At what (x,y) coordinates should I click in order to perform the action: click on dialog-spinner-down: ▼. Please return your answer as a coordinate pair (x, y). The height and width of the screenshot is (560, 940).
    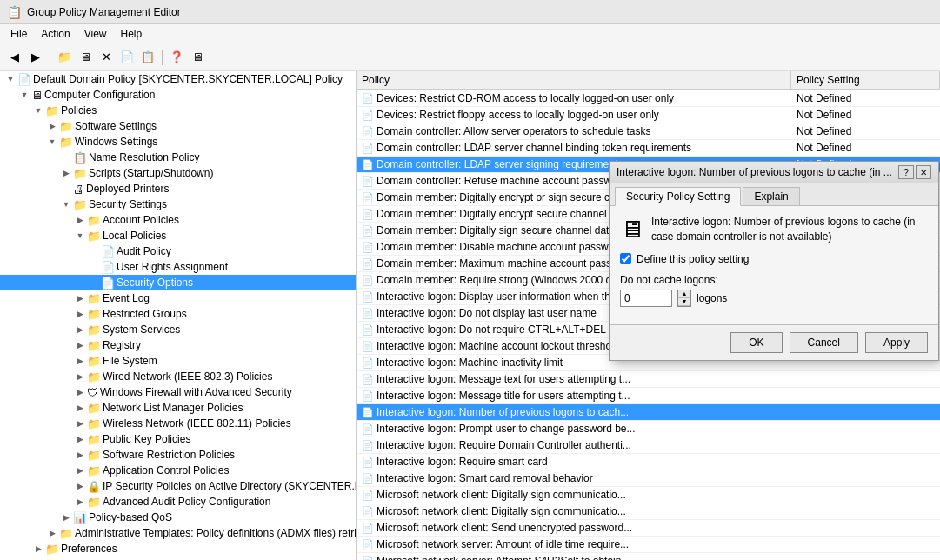
    Looking at the image, I should click on (684, 303).